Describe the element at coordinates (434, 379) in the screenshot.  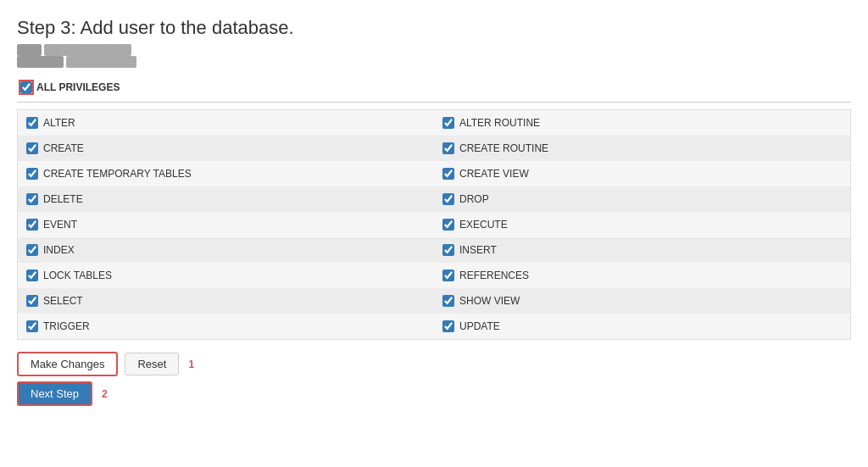
I see `buttons-section: Make Changes Reset 1 Next Step 2` at that location.